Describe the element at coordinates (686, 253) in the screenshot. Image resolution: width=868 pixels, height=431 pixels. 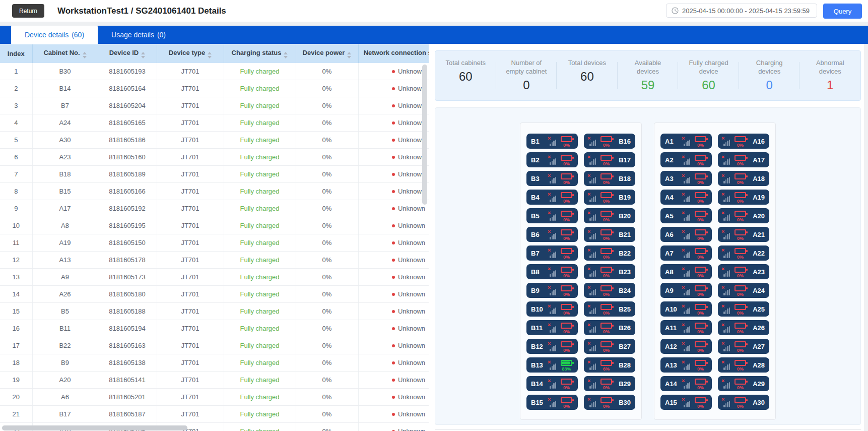
I see `cabinet-tile-A7: A7×0%` at that location.